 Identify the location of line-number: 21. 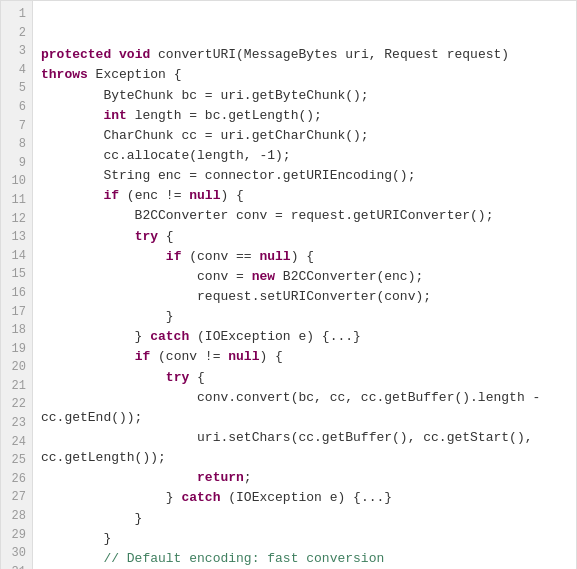
(16, 386).